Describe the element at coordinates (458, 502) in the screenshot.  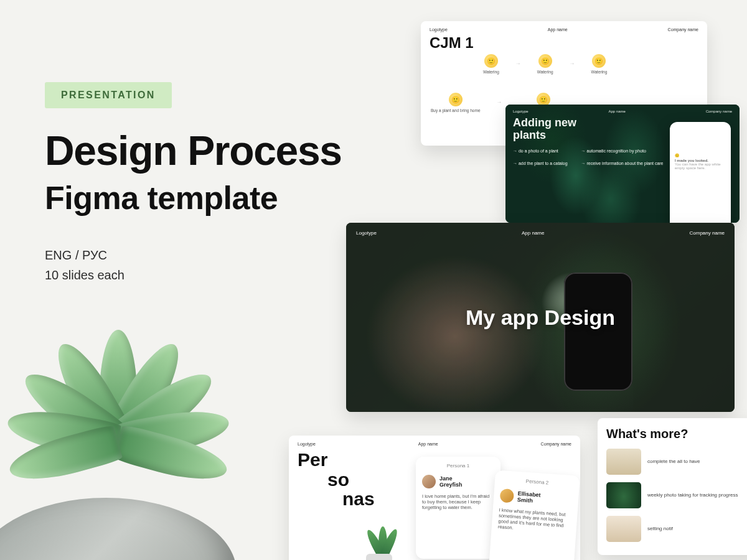
I see `persona-description: I love home plants, but I'm afraid to bu…` at that location.